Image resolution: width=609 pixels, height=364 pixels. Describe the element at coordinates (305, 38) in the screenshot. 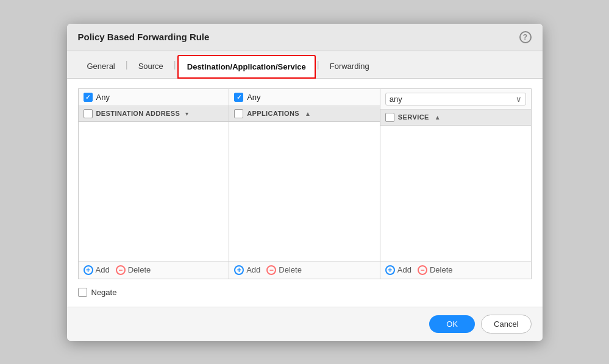

I see `dialog-header: Policy Based Forwarding Rule ?` at that location.